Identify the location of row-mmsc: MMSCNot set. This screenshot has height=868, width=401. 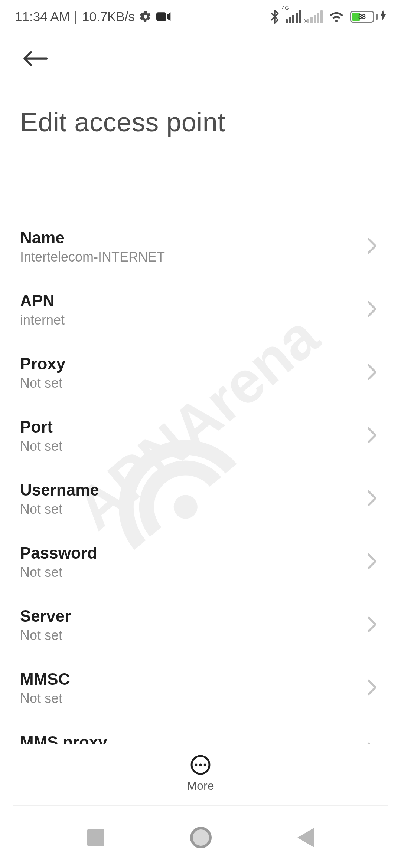
(200, 688).